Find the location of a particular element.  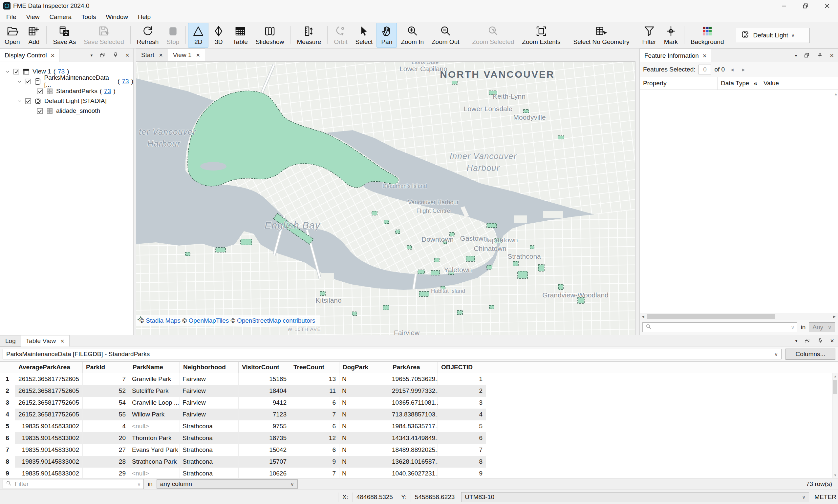

toolbar-add-button: Add is located at coordinates (34, 35).